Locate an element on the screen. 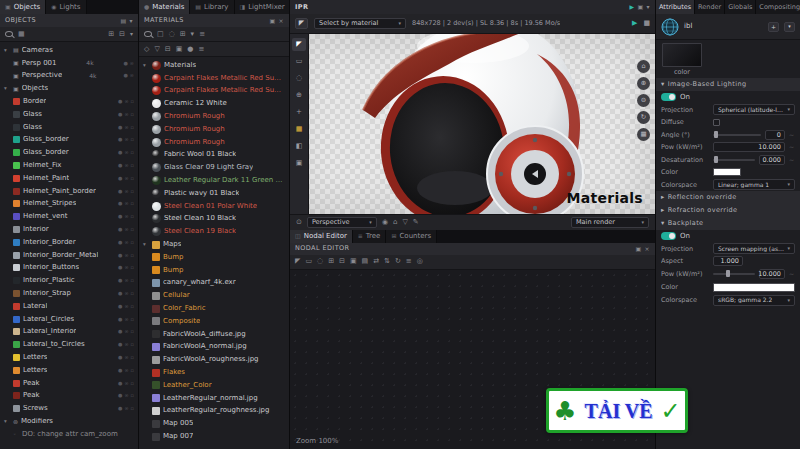 Image resolution: width=800 pixels, height=449 pixels. angle-slider is located at coordinates (737, 135).